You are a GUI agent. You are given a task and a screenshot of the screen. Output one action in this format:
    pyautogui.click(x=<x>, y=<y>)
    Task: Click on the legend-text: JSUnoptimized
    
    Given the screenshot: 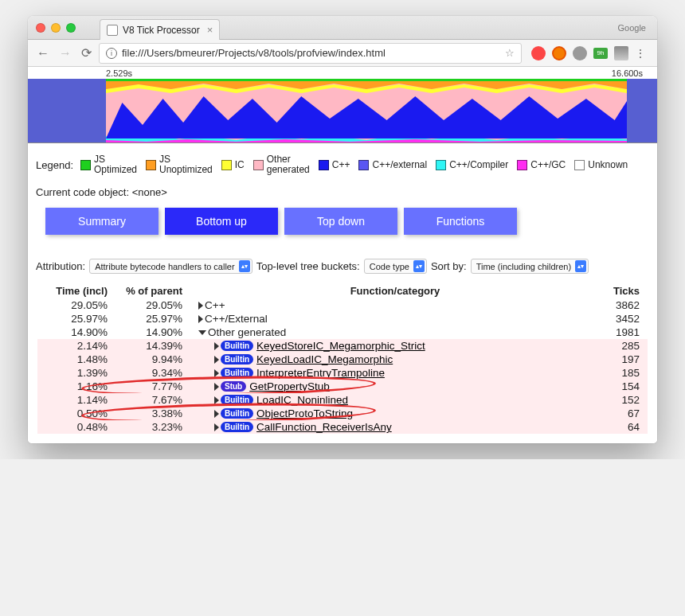 What is the action you would take?
    pyautogui.click(x=186, y=165)
    